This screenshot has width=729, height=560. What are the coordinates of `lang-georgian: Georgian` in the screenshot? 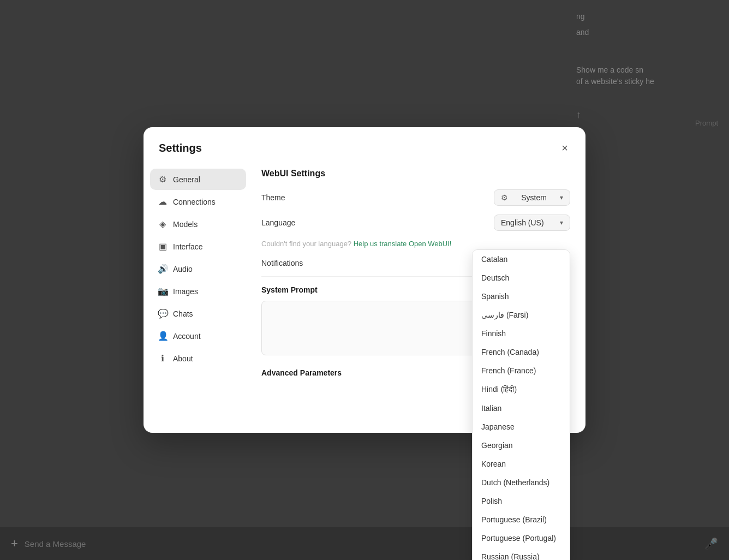 It's located at (521, 445).